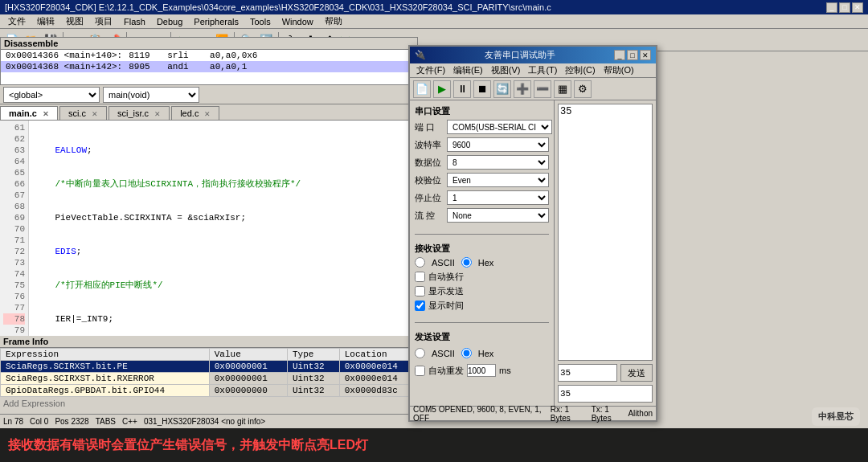  What do you see at coordinates (104, 21) in the screenshot?
I see `menu-project: 项目` at bounding box center [104, 21].